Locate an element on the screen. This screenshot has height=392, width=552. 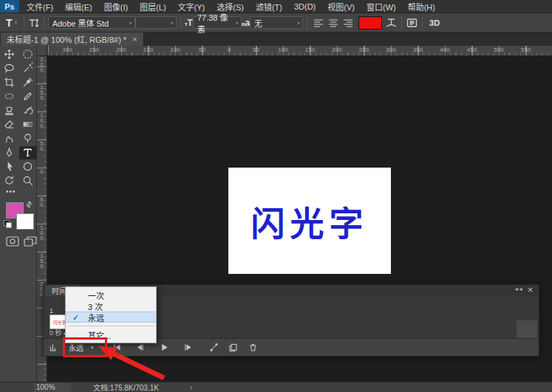
tab-close-icon: × is located at coordinates (134, 39).